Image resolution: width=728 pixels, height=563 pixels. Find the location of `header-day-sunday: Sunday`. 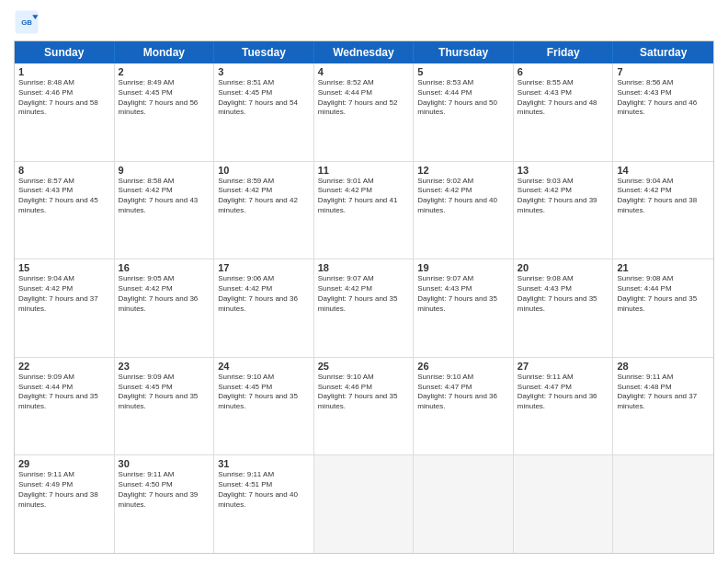

header-day-sunday: Sunday is located at coordinates (64, 52).